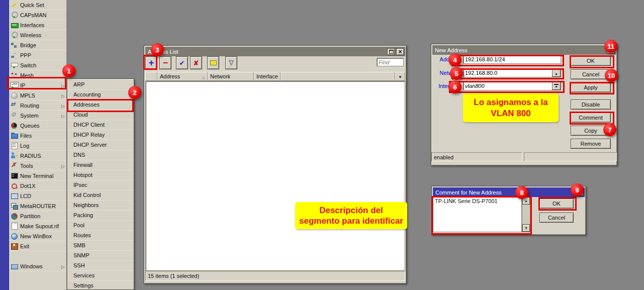  Describe the element at coordinates (101, 246) in the screenshot. I see `ip-submenu-item-smb: SMB` at that location.